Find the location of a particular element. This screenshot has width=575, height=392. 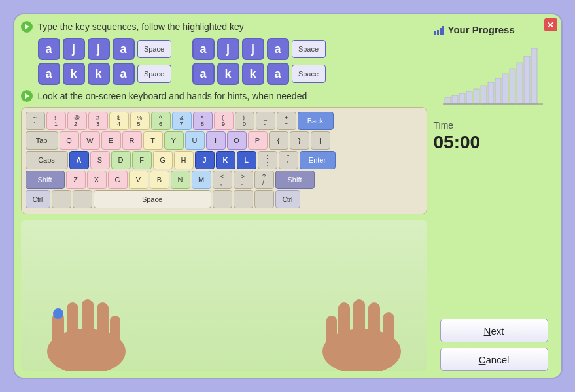

kb-alt-left is located at coordinates (82, 199).